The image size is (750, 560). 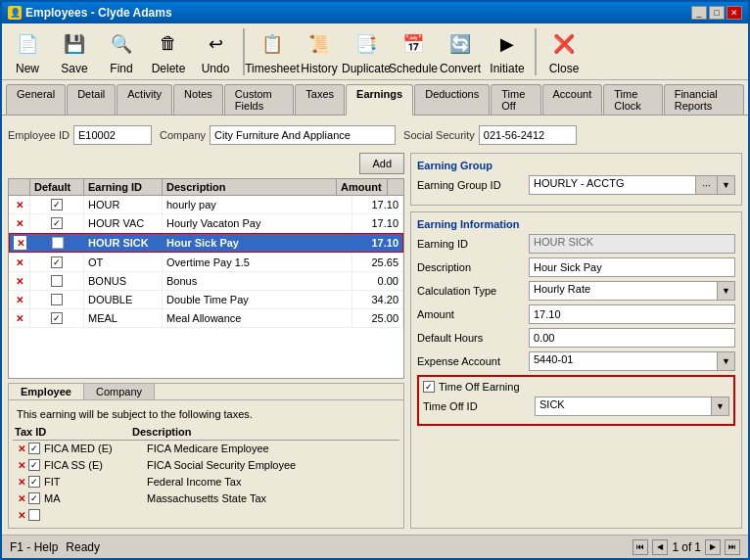 I want to click on close-window-button: ✕, so click(x=734, y=13).